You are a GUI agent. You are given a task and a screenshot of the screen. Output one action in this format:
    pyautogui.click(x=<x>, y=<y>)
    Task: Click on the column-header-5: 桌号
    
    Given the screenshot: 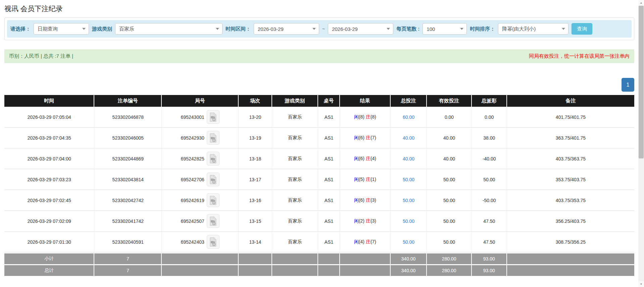 What is the action you would take?
    pyautogui.click(x=329, y=101)
    